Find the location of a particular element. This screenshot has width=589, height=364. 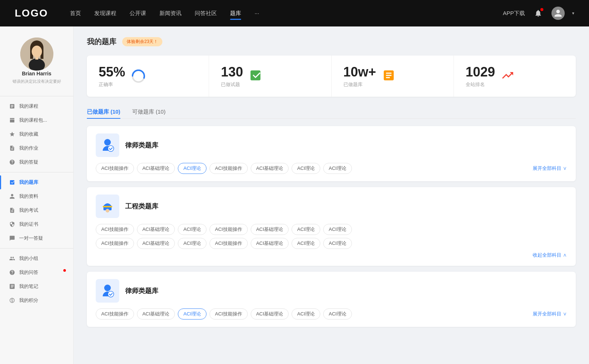

accuracy-icon is located at coordinates (138, 76).